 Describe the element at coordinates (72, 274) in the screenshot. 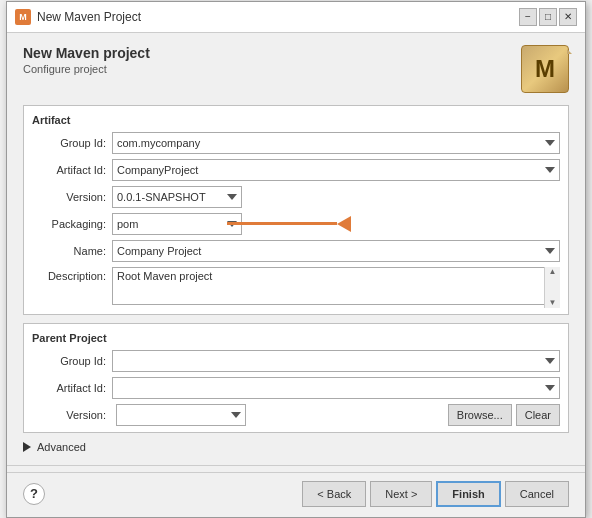

I see `description-label: Description:` at that location.